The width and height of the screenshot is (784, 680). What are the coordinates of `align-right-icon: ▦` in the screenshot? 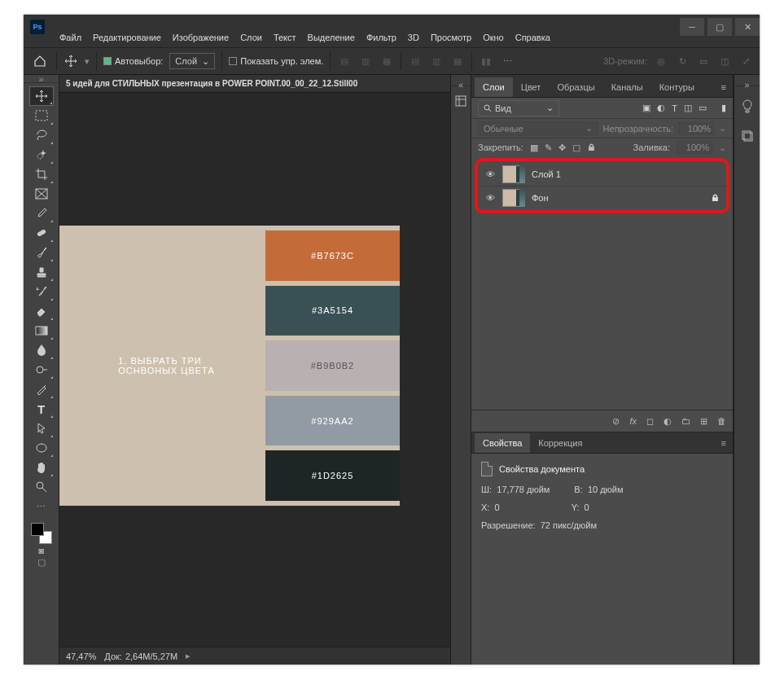 It's located at (387, 61).